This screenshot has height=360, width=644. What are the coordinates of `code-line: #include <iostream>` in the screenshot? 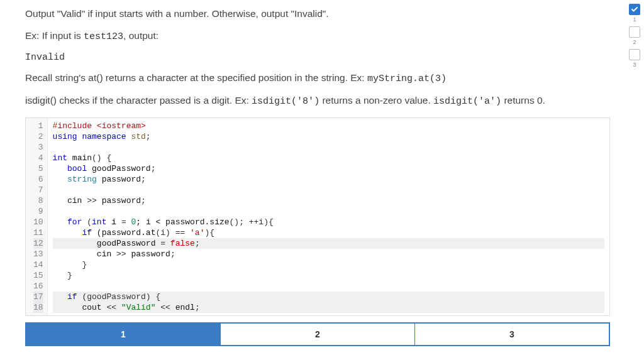 It's located at (328, 126).